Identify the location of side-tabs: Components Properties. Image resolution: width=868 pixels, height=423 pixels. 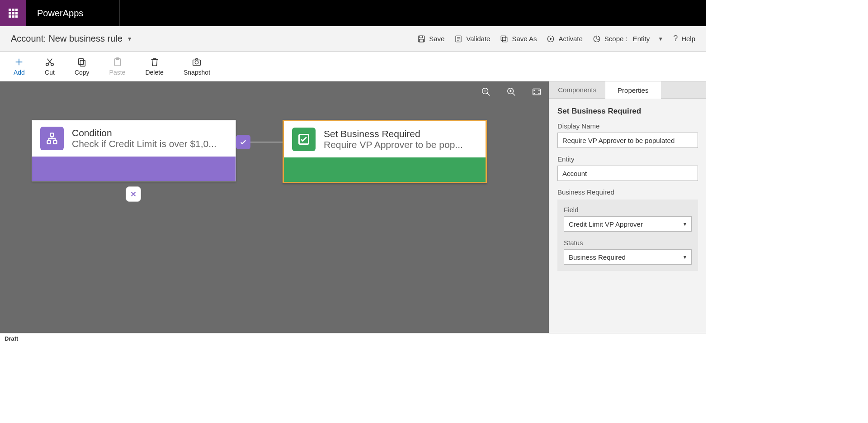
(627, 90).